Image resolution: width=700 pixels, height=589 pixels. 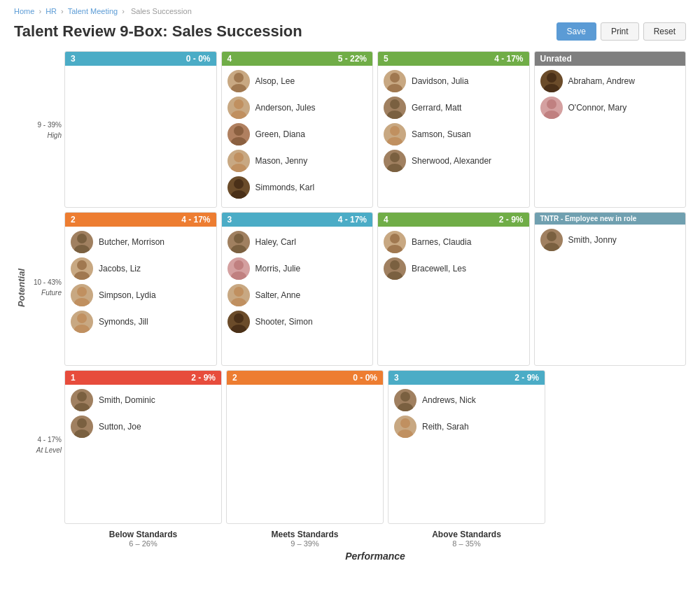 What do you see at coordinates (305, 447) in the screenshot?
I see `cell-r3c2: 2 0 - 0%` at bounding box center [305, 447].